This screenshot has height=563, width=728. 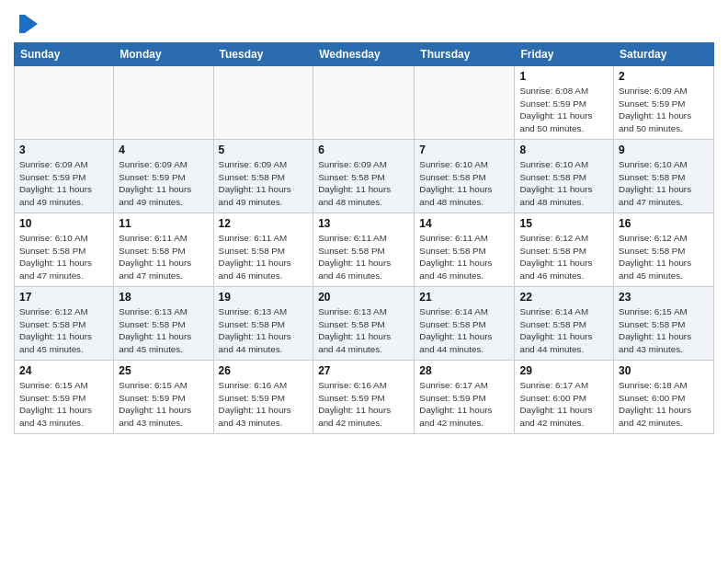 What do you see at coordinates (664, 397) in the screenshot?
I see `calendar-cell: 30Sunrise: 6:18 AMSunset: 6:00 PMDayligh…` at bounding box center [664, 397].